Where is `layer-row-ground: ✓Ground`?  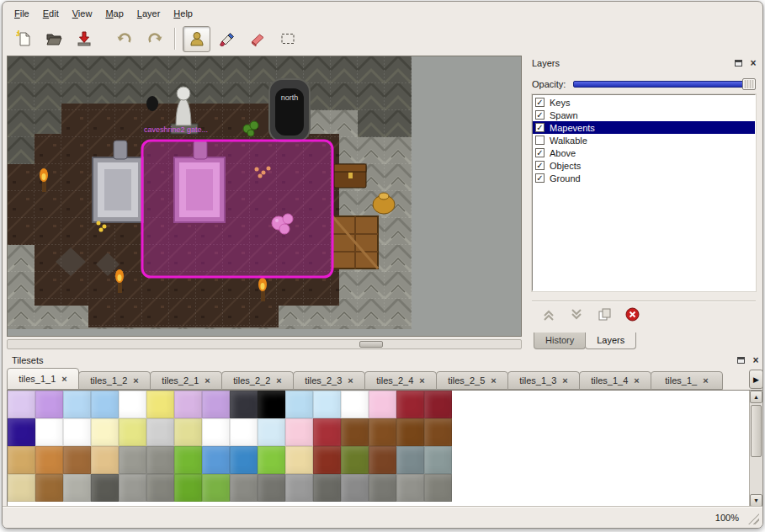
layer-row-ground: ✓Ground is located at coordinates (644, 178).